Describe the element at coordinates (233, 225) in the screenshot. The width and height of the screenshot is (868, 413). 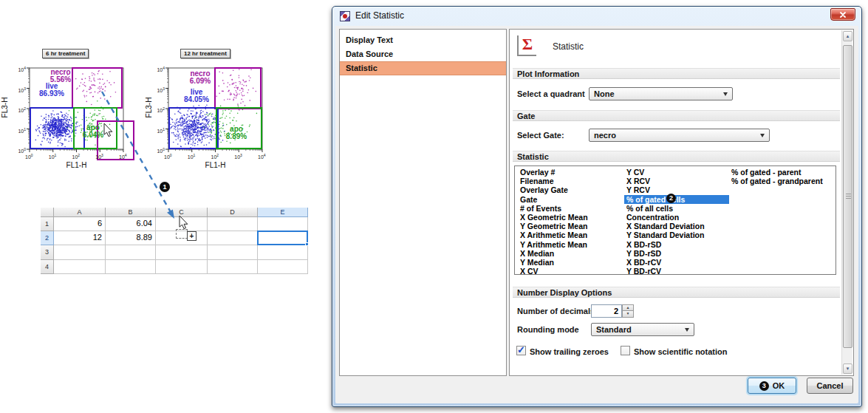
I see `cell-D1` at that location.